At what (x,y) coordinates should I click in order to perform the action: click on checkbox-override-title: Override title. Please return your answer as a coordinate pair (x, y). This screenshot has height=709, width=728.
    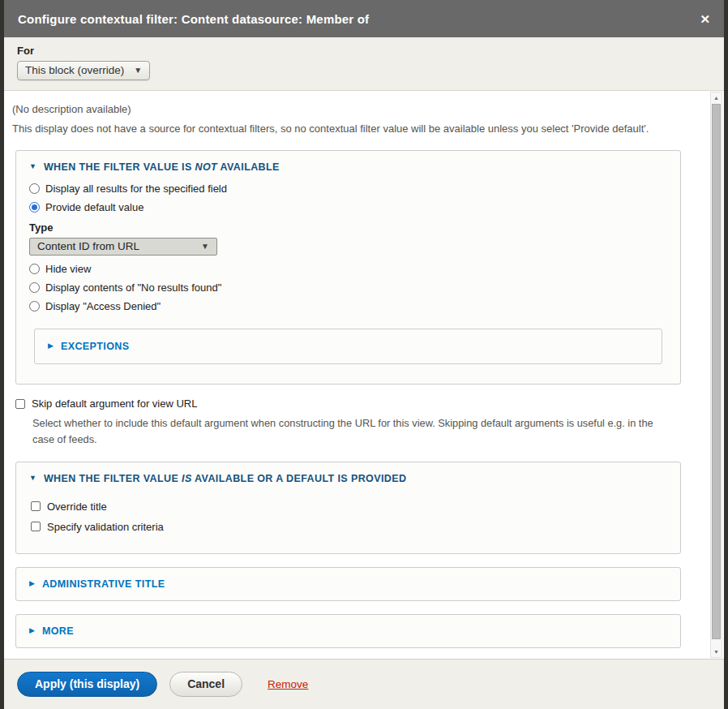
    Looking at the image, I should click on (349, 506).